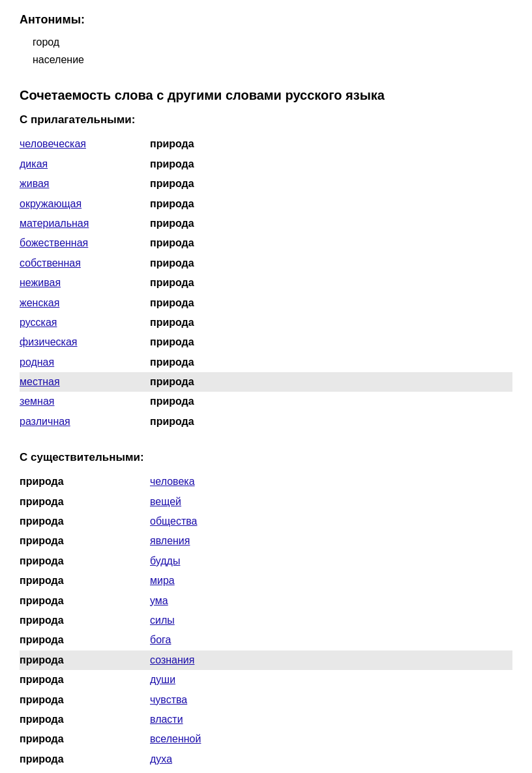 The height and width of the screenshot is (773, 532). What do you see at coordinates (161, 759) in the screenshot?
I see `noun-link: духа` at bounding box center [161, 759].